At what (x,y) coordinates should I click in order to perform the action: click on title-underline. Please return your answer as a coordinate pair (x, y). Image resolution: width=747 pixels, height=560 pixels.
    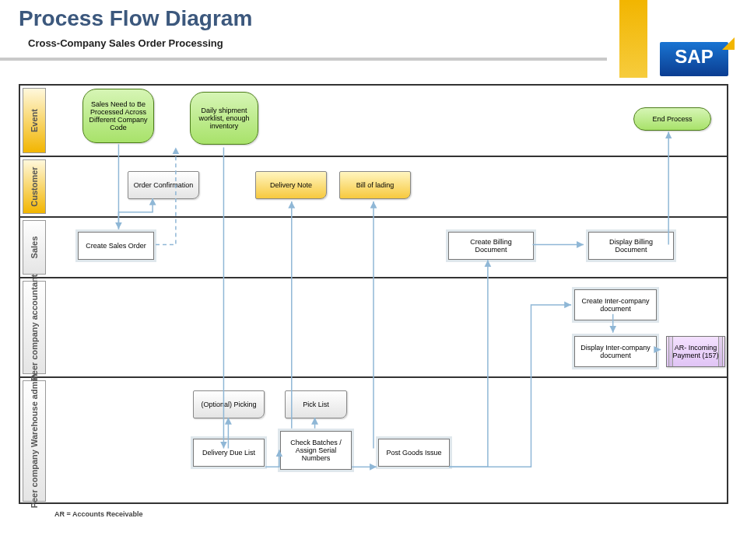
    Looking at the image, I should click on (303, 59).